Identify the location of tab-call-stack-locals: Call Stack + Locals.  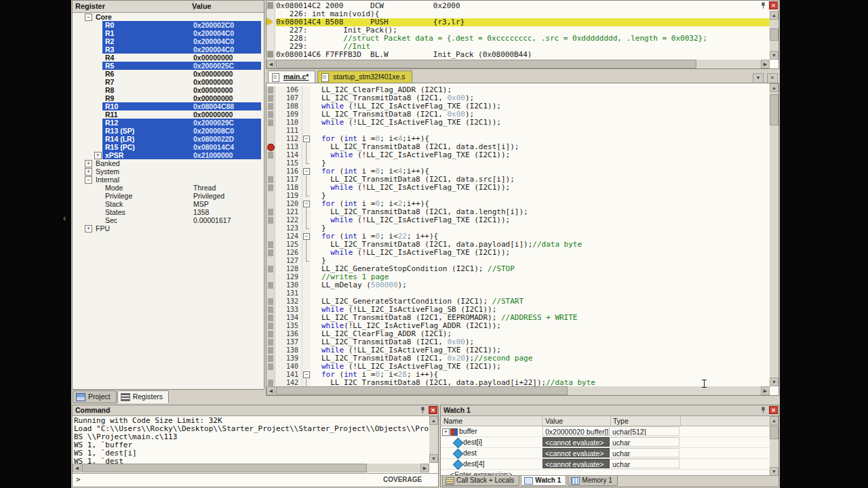
(481, 481).